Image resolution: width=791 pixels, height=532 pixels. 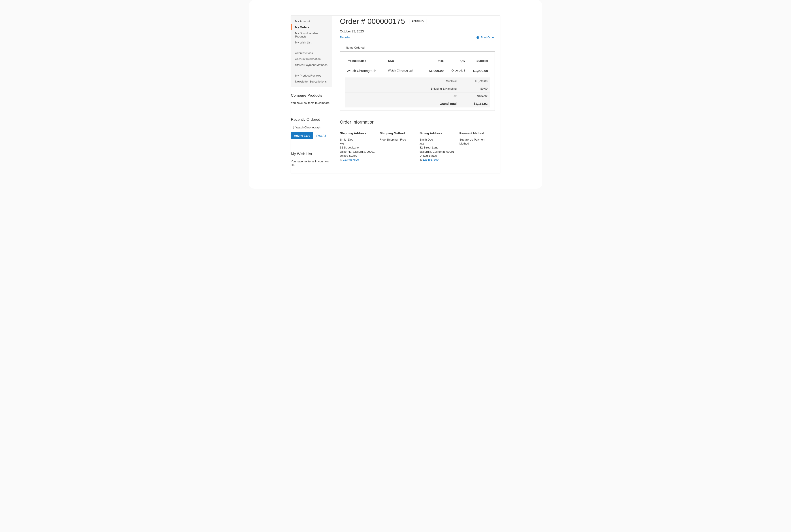 What do you see at coordinates (312, 48) in the screenshot?
I see `nav-separator` at bounding box center [312, 48].